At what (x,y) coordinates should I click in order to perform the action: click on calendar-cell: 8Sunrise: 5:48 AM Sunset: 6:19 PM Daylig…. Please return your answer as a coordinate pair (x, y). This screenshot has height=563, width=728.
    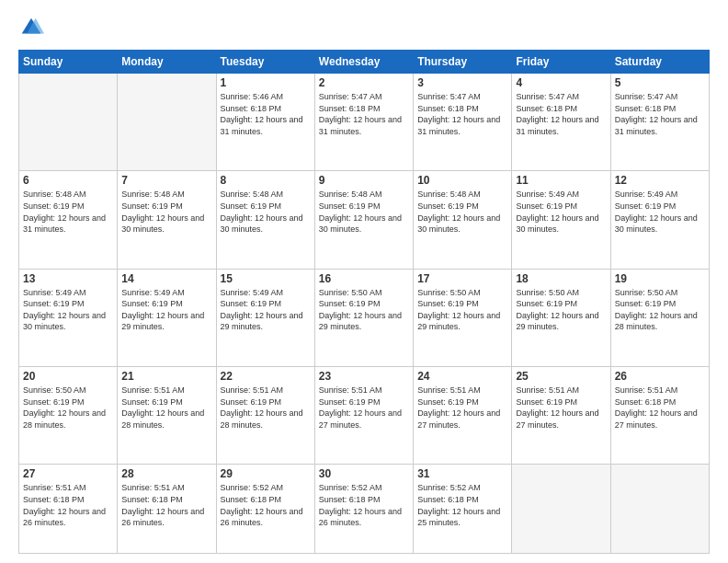
    Looking at the image, I should click on (265, 220).